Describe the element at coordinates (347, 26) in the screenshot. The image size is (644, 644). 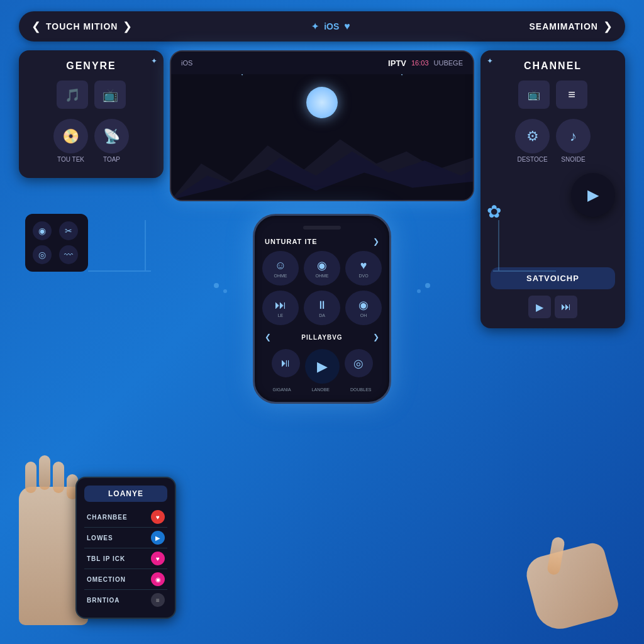
I see `nav-heart-icon: ♥` at that location.